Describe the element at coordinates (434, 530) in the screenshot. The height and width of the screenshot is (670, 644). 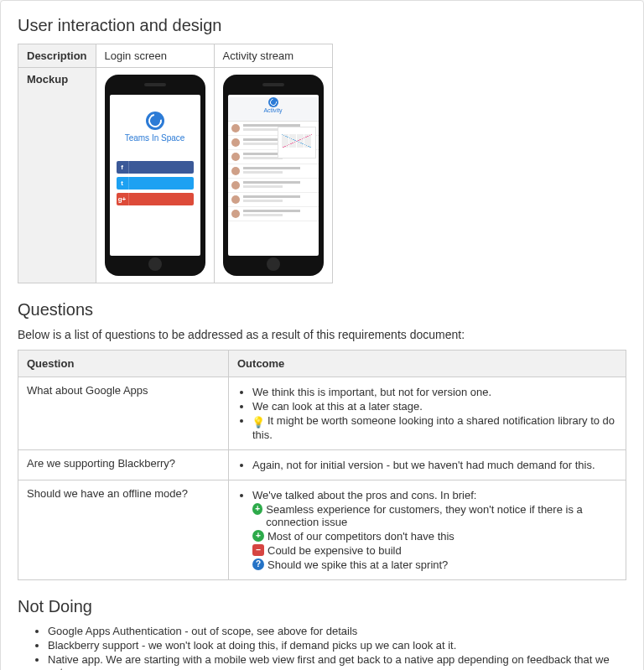
I see `outcome-lead: We've talked about the pros and cons. In…` at that location.